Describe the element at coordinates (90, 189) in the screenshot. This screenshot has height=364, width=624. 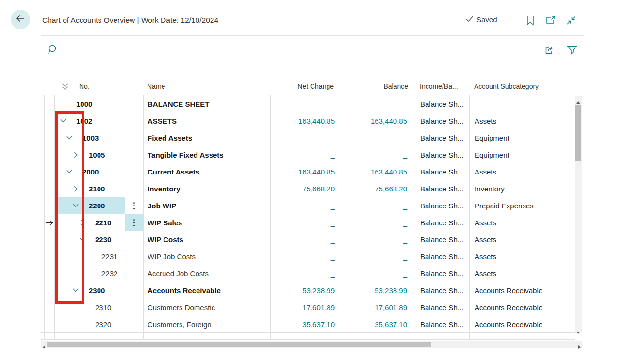
I see `no-cell: 2100` at that location.